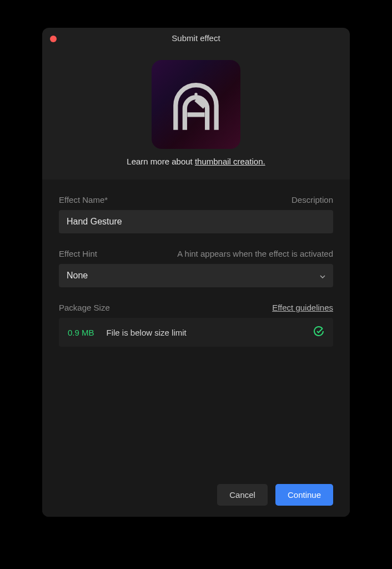  Describe the element at coordinates (196, 489) in the screenshot. I see `footer-buttons: Cancel Continue` at that location.